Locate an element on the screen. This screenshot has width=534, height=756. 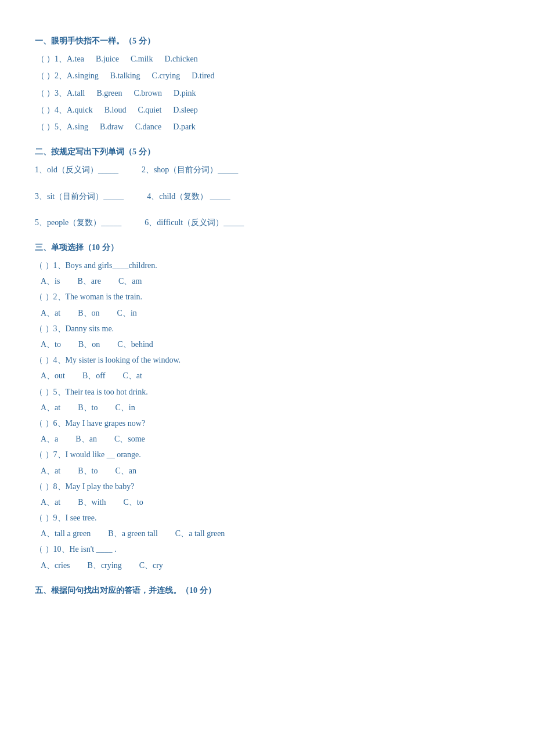
mc-q4-paren: （ is located at coordinates (40, 360).